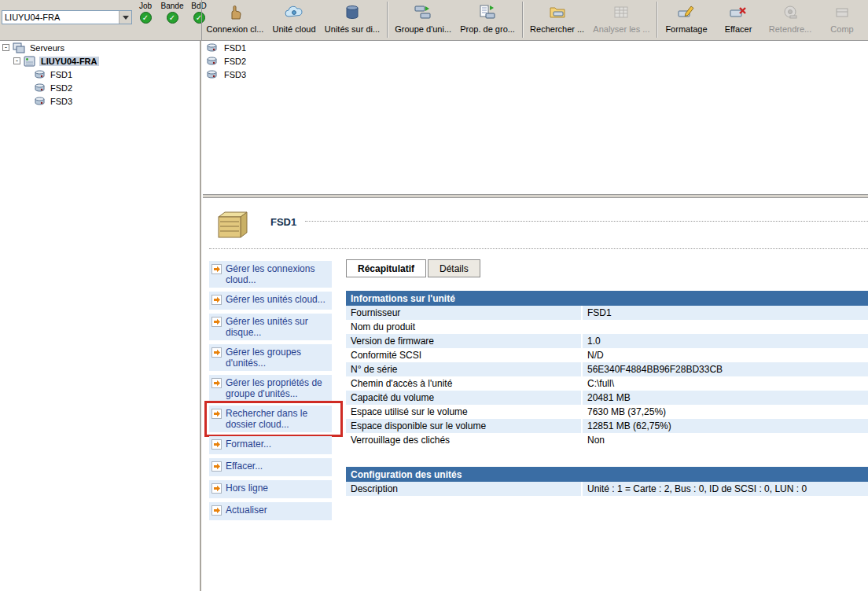 Image resolution: width=868 pixels, height=591 pixels. I want to click on table-row: Description Unité : 1 = Carte : 2, Bus :…, so click(607, 489).